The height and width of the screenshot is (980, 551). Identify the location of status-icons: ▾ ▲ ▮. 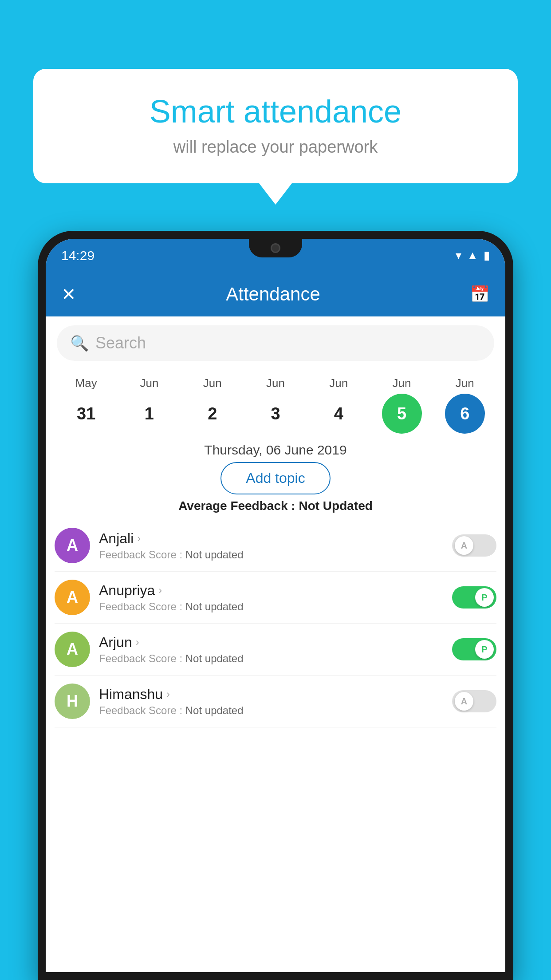
(473, 256).